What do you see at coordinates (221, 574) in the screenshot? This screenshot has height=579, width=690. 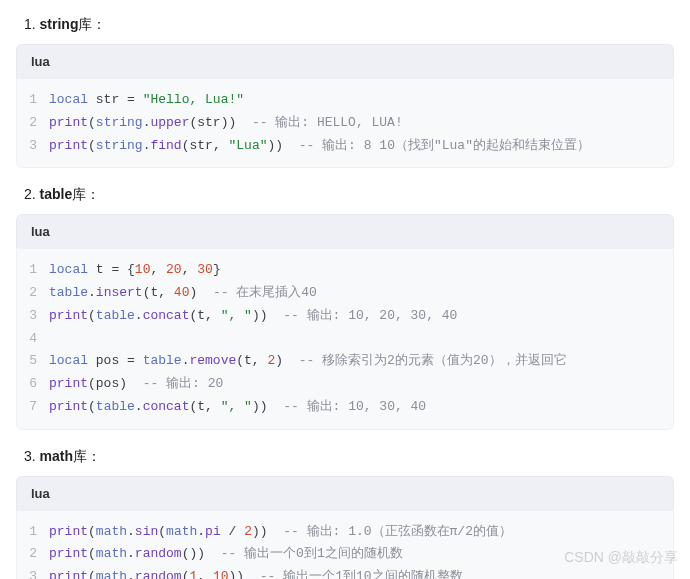 I see `token-num-lit: 10` at bounding box center [221, 574].